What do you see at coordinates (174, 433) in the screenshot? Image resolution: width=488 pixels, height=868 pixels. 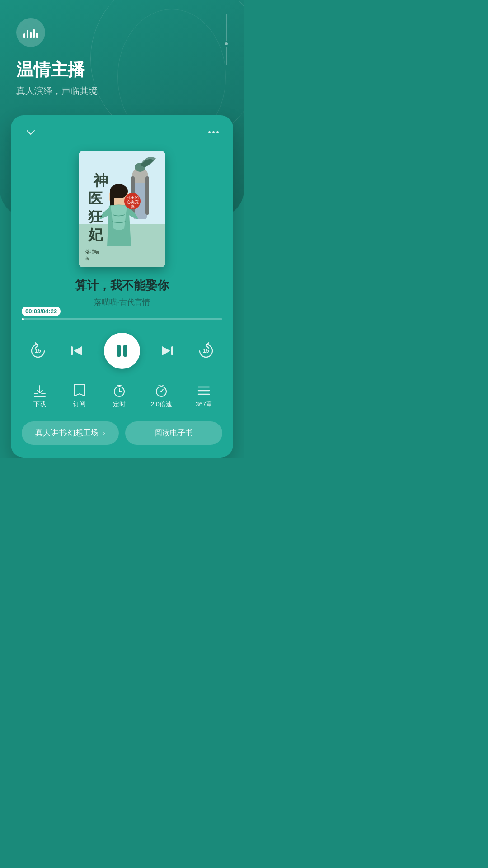 I see `ebook-label: 阅读电子书` at bounding box center [174, 433].